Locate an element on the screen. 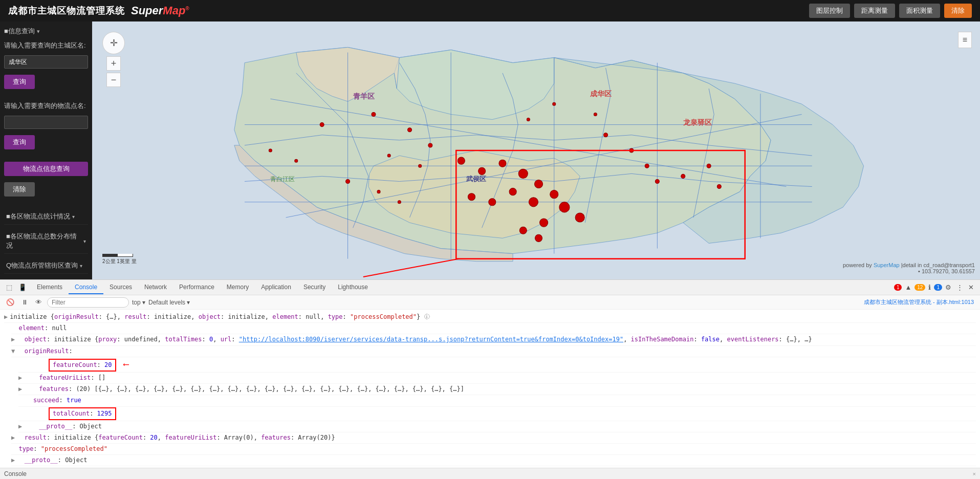 The image size is (980, 479). expand-arrow-3: ▼ is located at coordinates (13, 351).